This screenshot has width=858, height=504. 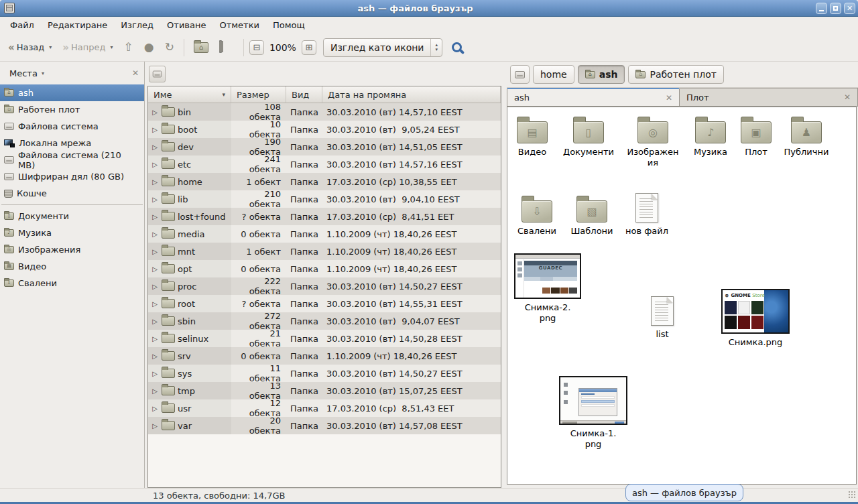 What do you see at coordinates (137, 25) in the screenshot?
I see `menu-item-3: Изглед` at bounding box center [137, 25].